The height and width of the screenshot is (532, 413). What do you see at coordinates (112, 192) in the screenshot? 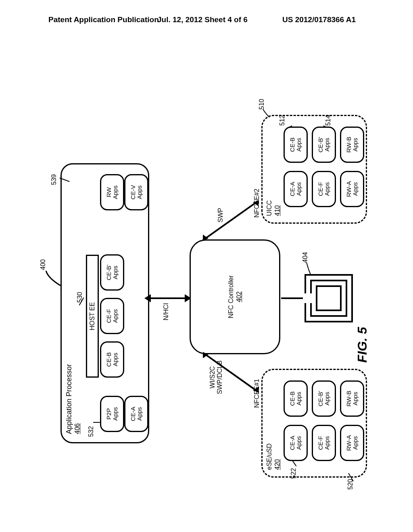
I see `ap-rw-apps: RWApps` at bounding box center [112, 192].